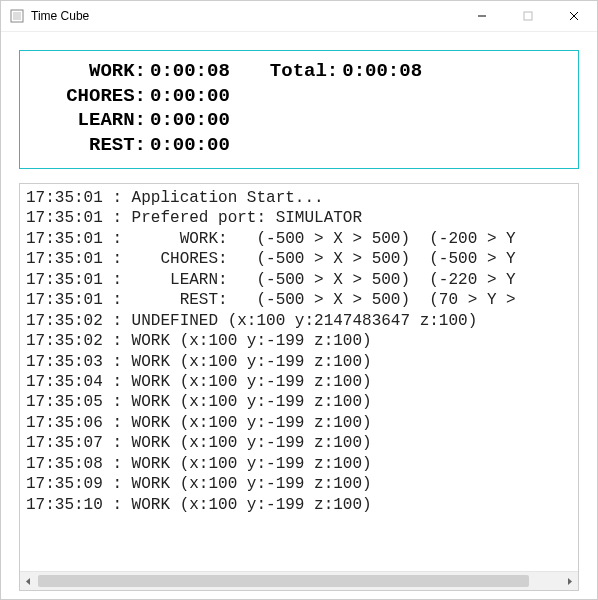 Image resolution: width=598 pixels, height=600 pixels. Describe the element at coordinates (17, 16) in the screenshot. I see `app-icon` at that location.